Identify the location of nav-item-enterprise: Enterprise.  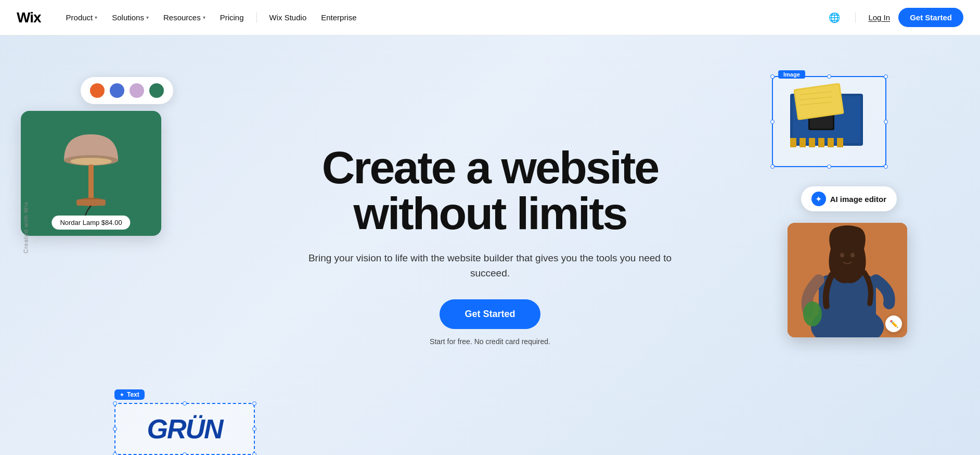
(339, 18).